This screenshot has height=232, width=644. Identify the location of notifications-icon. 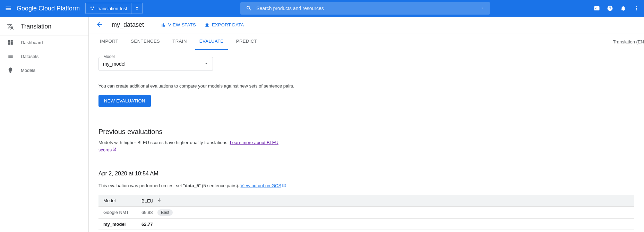
(623, 8).